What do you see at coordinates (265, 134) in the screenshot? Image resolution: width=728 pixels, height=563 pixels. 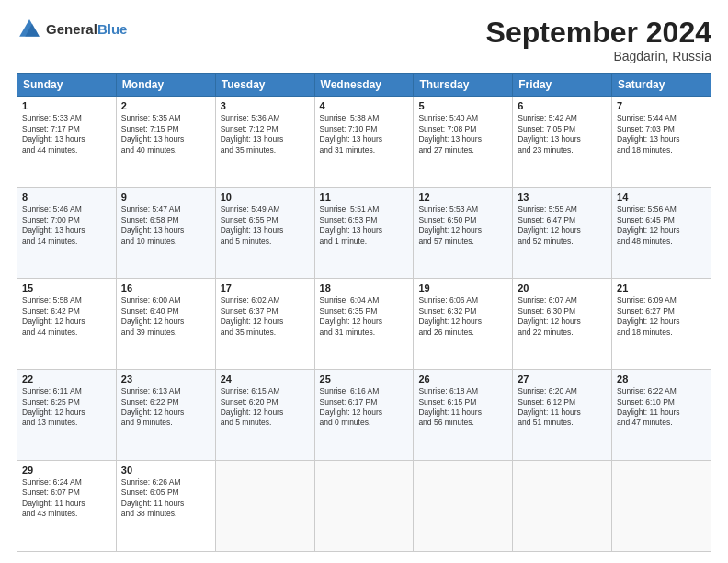 I see `cell-text: Sunrise: 5:36 AMSunset: 7:12 PMDaylight:…` at bounding box center [265, 134].